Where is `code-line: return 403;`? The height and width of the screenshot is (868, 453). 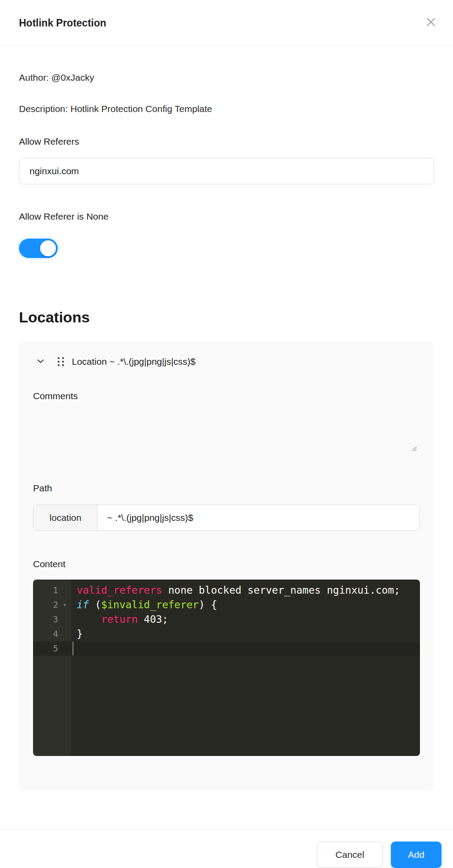
code-line: return 403; is located at coordinates (246, 619).